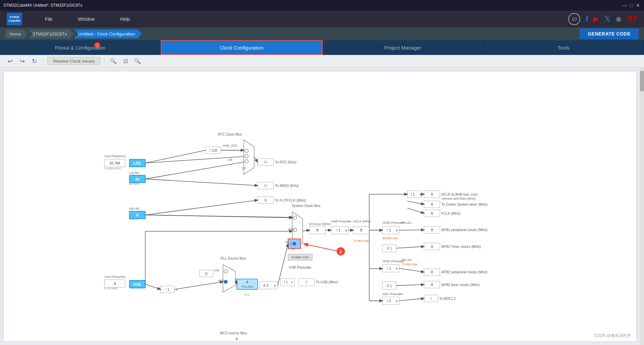 This screenshot has height=345, width=644. I want to click on menu-file: File, so click(49, 19).